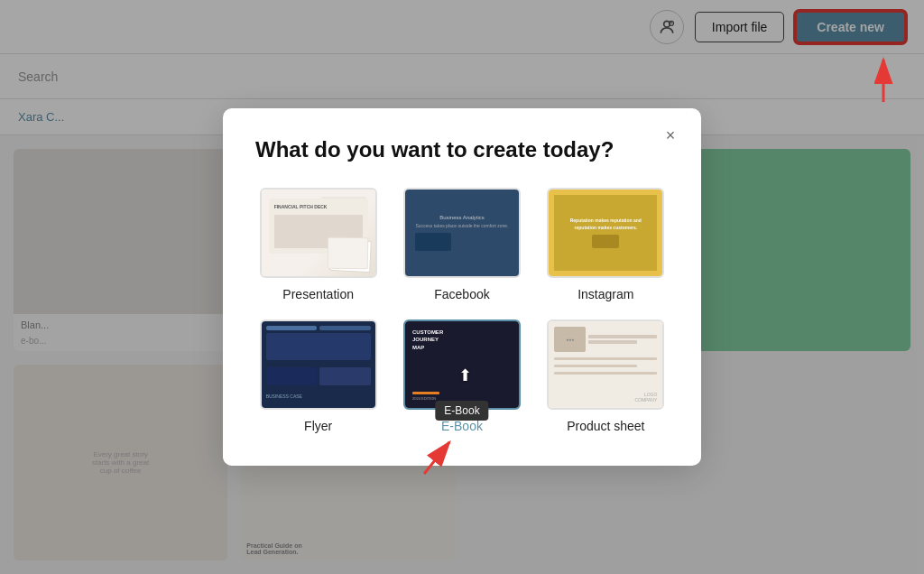 This screenshot has width=924, height=574. What do you see at coordinates (605, 233) in the screenshot?
I see `instagram-thumbnail: Reputation makes reputation and reputati…` at bounding box center [605, 233].